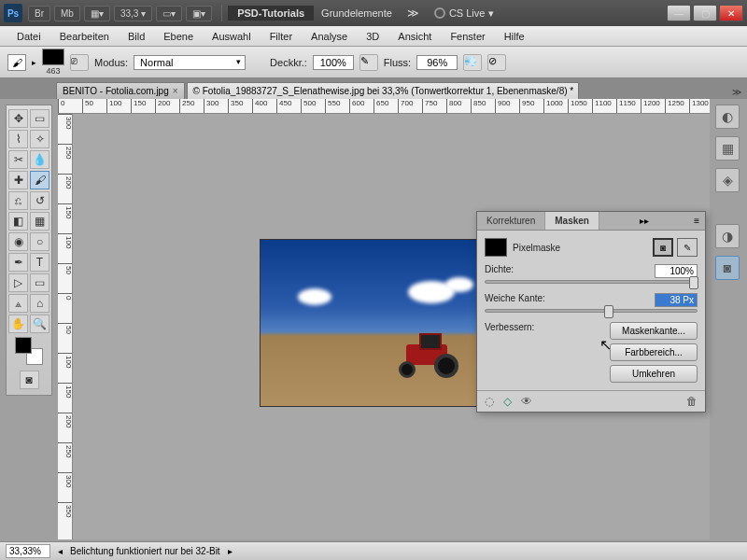 Image resolution: width=747 pixels, height=560 pixels. I want to click on opacity-pressure-icon: ✎, so click(369, 63).